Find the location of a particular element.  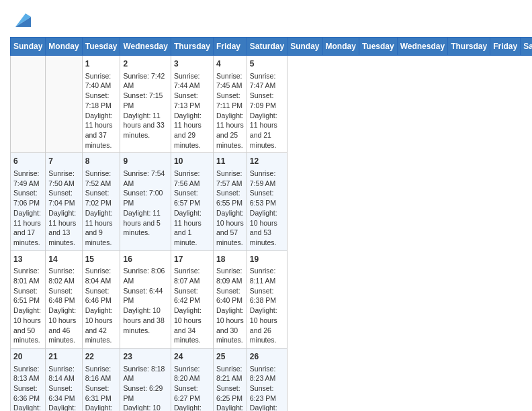

day-number: 2 is located at coordinates (145, 64).